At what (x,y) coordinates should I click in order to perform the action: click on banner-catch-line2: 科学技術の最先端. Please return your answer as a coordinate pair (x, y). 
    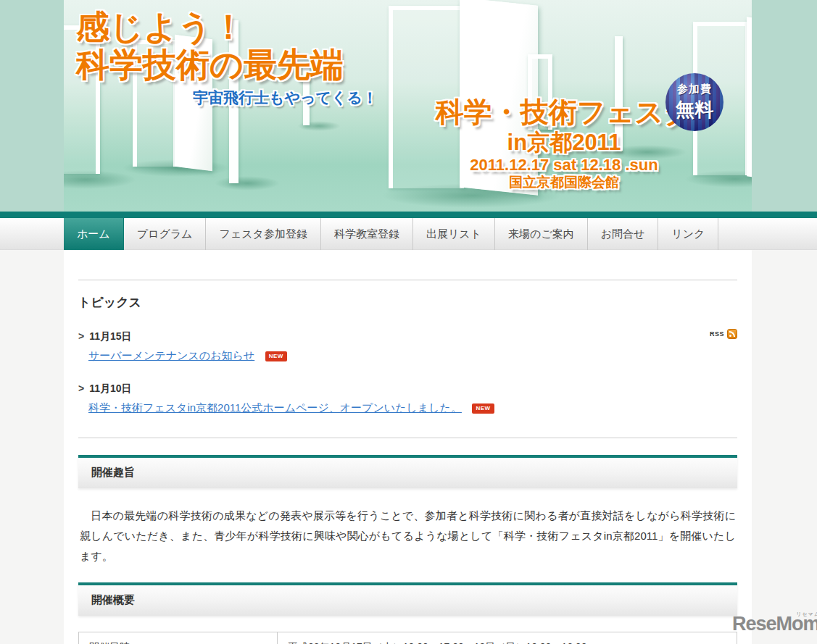
    Looking at the image, I should click on (210, 65).